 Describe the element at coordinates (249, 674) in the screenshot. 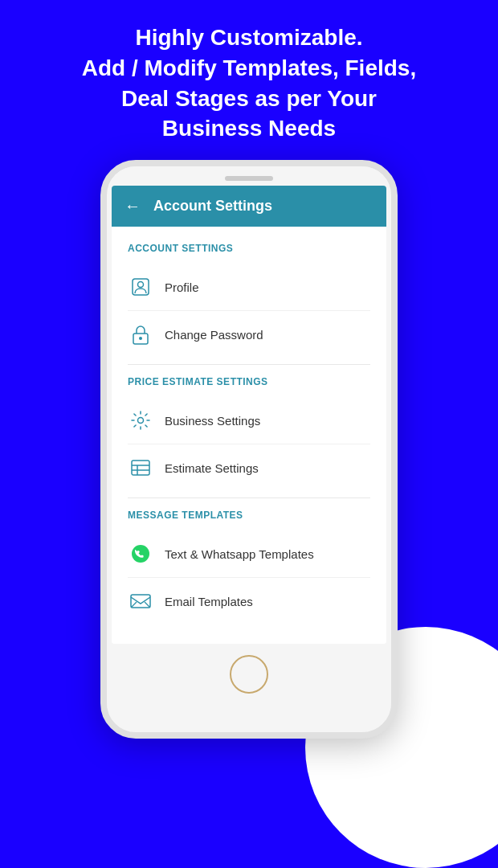

I see `home-button` at that location.